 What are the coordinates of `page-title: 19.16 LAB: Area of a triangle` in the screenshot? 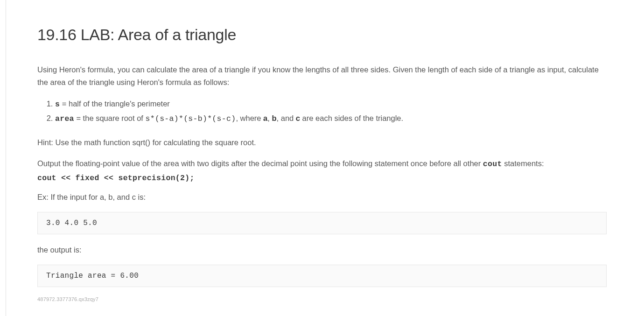 It's located at (322, 35).